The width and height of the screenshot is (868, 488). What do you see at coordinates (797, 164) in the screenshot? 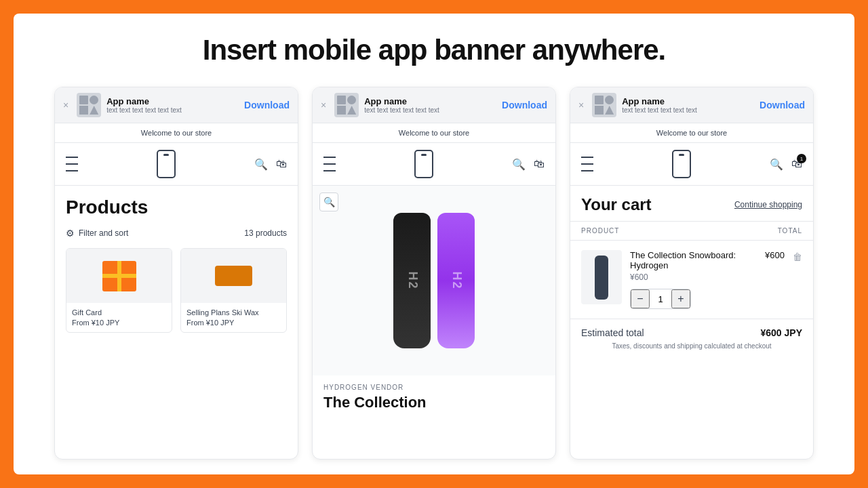
I see `cart-icon-wrap: 🛍 1` at bounding box center [797, 164].